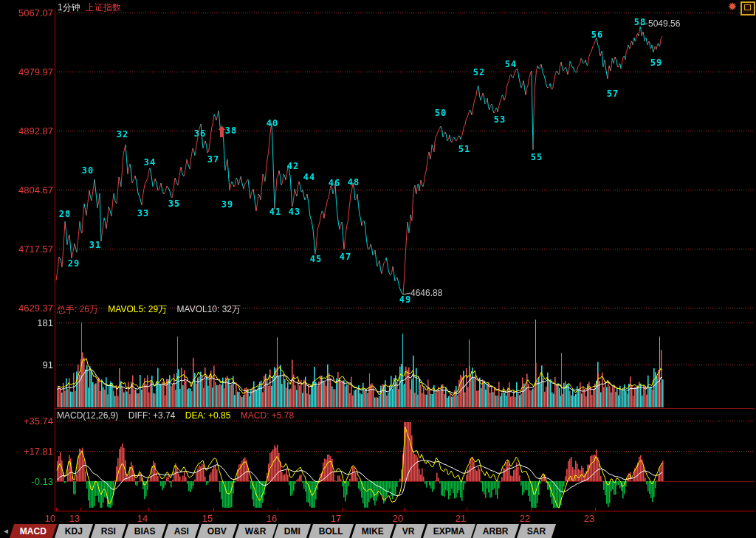 This screenshot has height=538, width=756. What do you see at coordinates (152, 415) in the screenshot?
I see `diff-value-label: DIFF: +3.74` at bounding box center [152, 415].